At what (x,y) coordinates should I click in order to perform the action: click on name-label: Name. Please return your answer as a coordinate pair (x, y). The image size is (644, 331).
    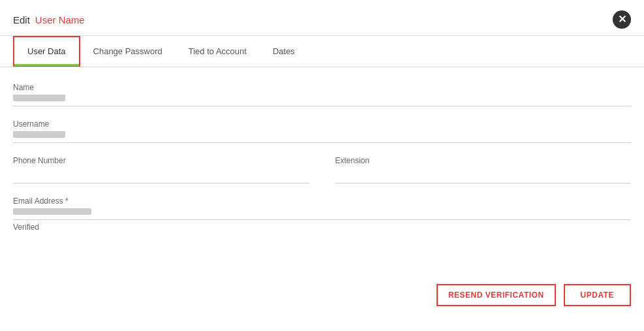
    Looking at the image, I should click on (322, 87).